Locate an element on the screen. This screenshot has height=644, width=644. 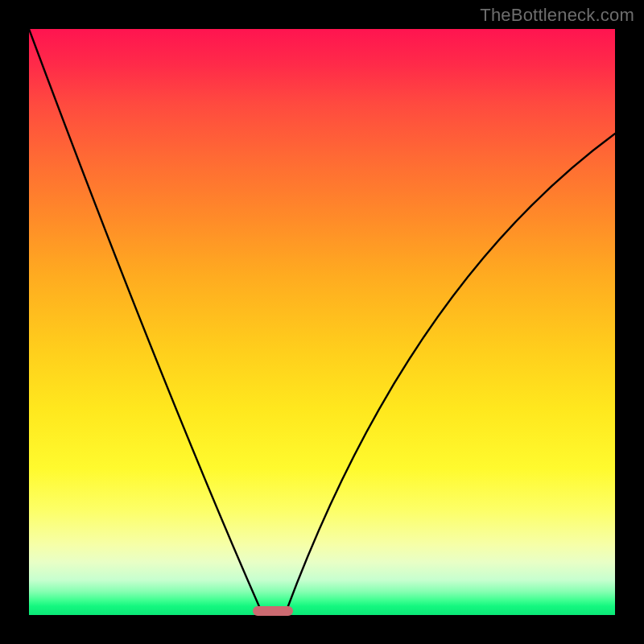
bottleneck-marker is located at coordinates (273, 611).